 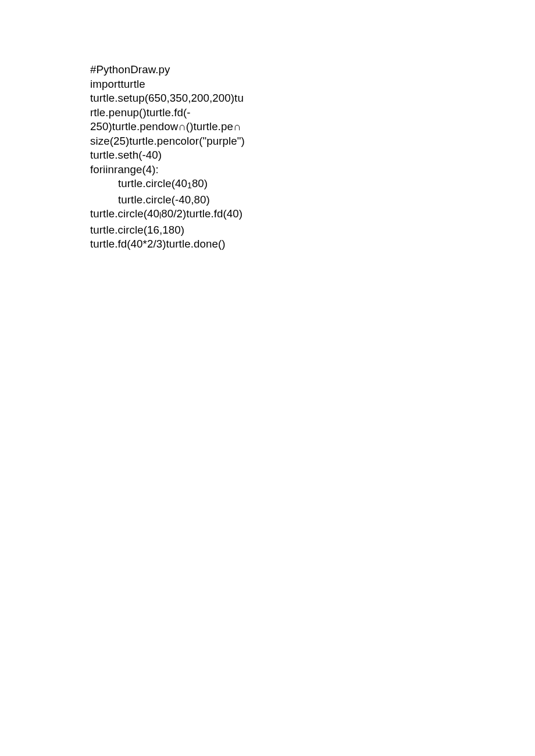 I want to click on code-line: turtle.fd(40*2/3)turtle.done(), so click(x=179, y=244).